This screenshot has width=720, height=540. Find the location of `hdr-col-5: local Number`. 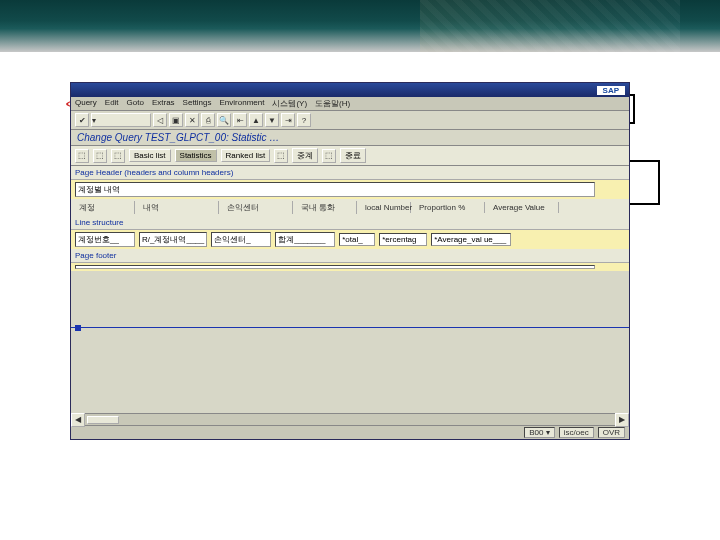

hdr-col-5: local Number is located at coordinates (386, 208).